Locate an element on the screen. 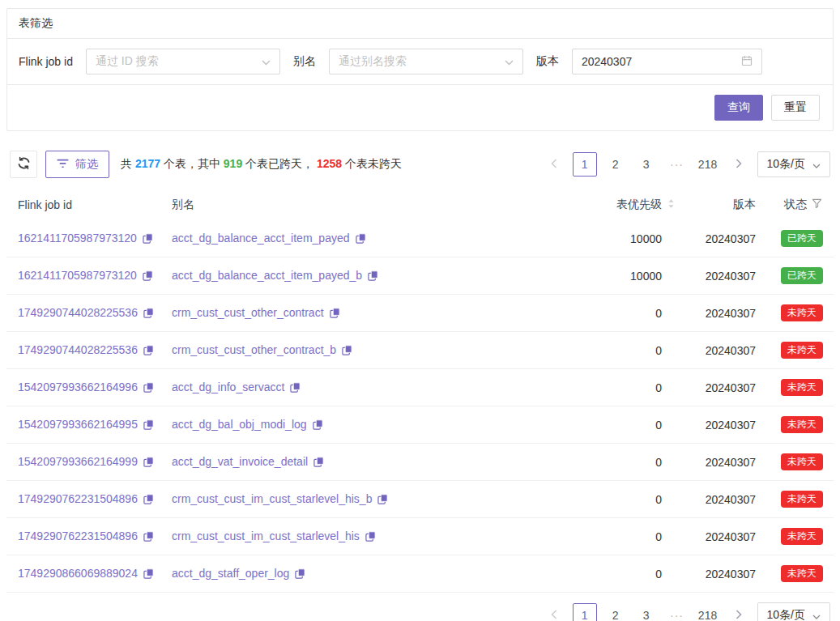  job-id-link: 1542097993662164999 is located at coordinates (78, 461).